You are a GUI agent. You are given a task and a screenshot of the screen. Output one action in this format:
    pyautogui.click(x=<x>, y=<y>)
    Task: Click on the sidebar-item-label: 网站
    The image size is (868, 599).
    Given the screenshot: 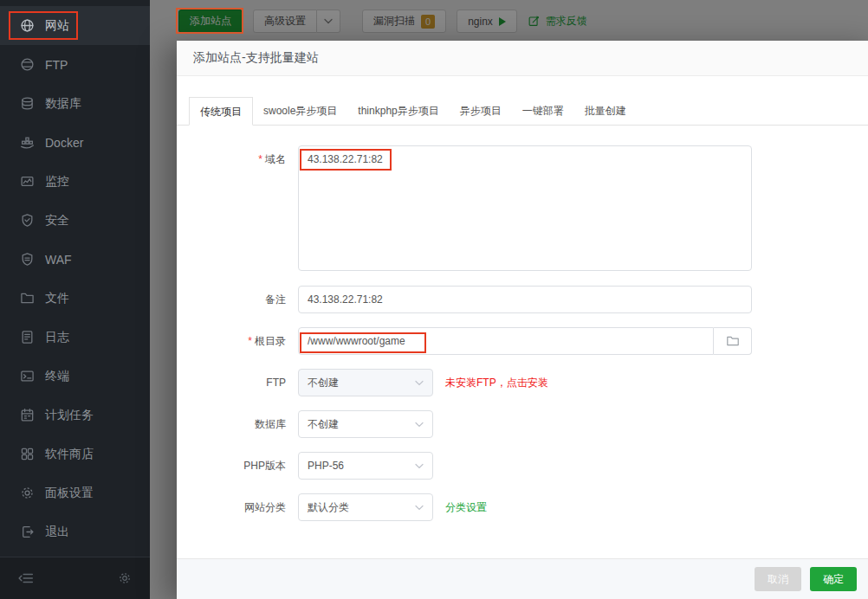 What is the action you would take?
    pyautogui.click(x=57, y=26)
    